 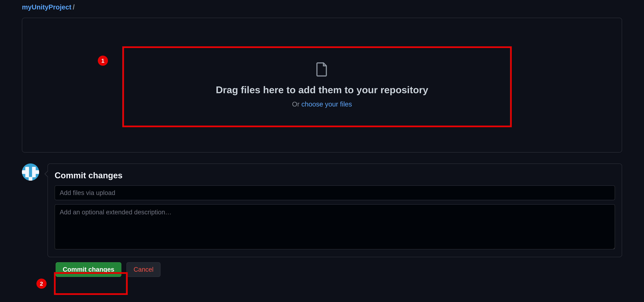 What do you see at coordinates (88, 270) in the screenshot?
I see `commit-changes-button: Commit changes` at bounding box center [88, 270].